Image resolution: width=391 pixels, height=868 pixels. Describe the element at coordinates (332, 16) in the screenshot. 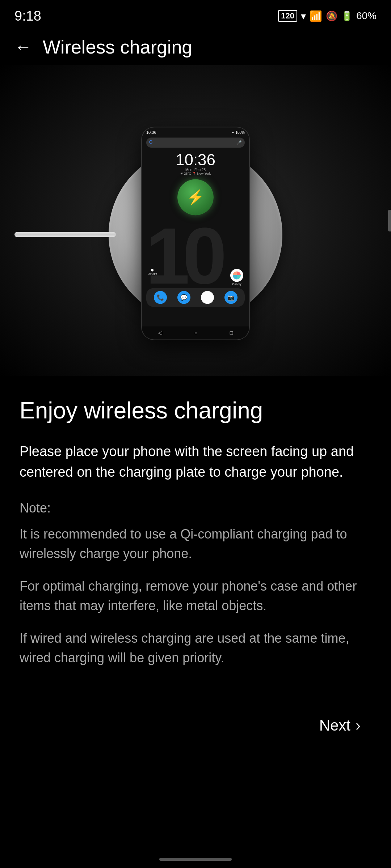

I see `silent-icon: 🔕` at that location.